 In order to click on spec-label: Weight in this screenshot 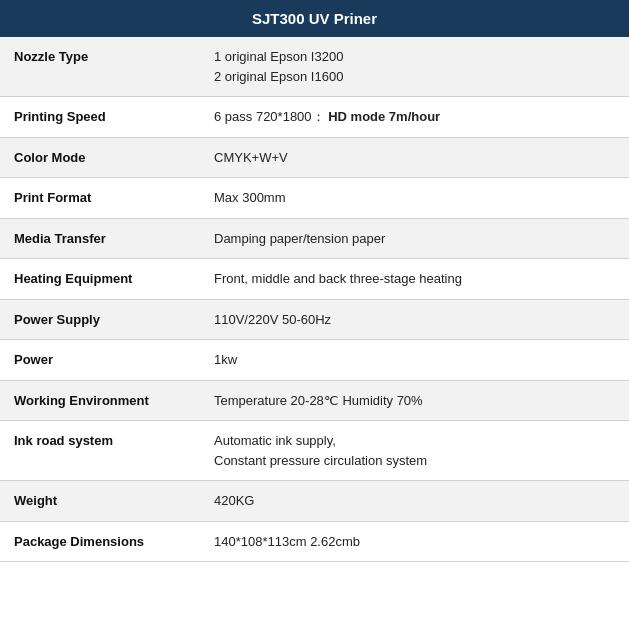, I will do `click(100, 502)`.